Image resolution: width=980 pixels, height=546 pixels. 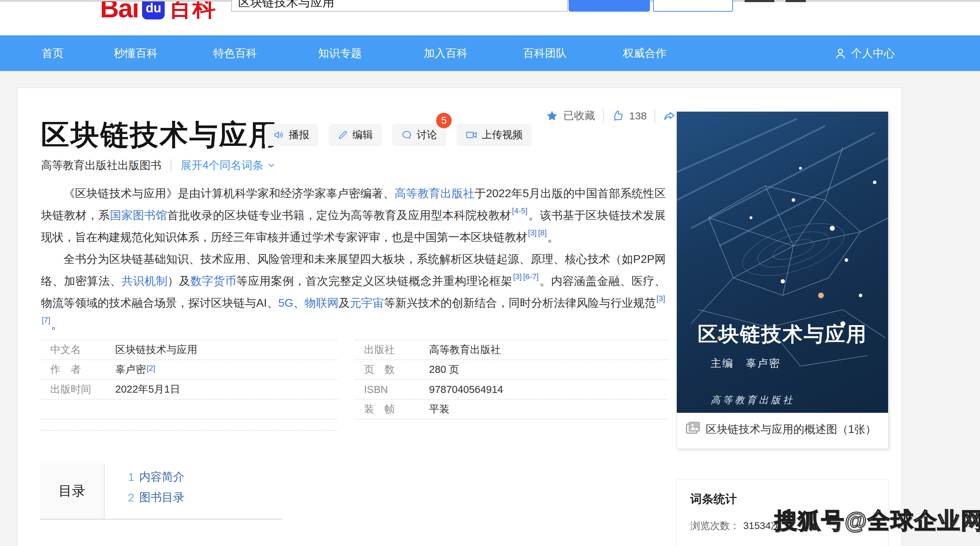 I want to click on share-arrow-icon, so click(x=670, y=116).